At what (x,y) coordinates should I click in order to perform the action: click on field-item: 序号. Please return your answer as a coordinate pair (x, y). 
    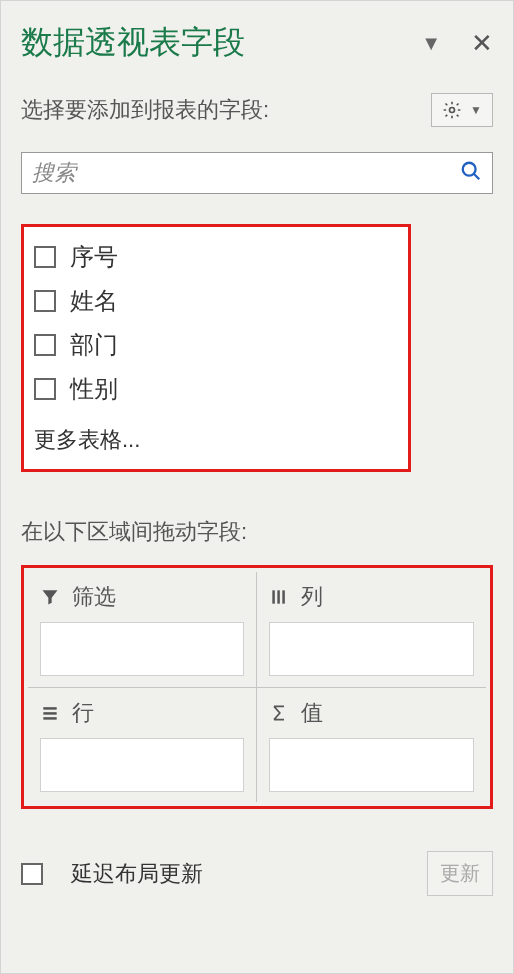
    Looking at the image, I should click on (216, 257).